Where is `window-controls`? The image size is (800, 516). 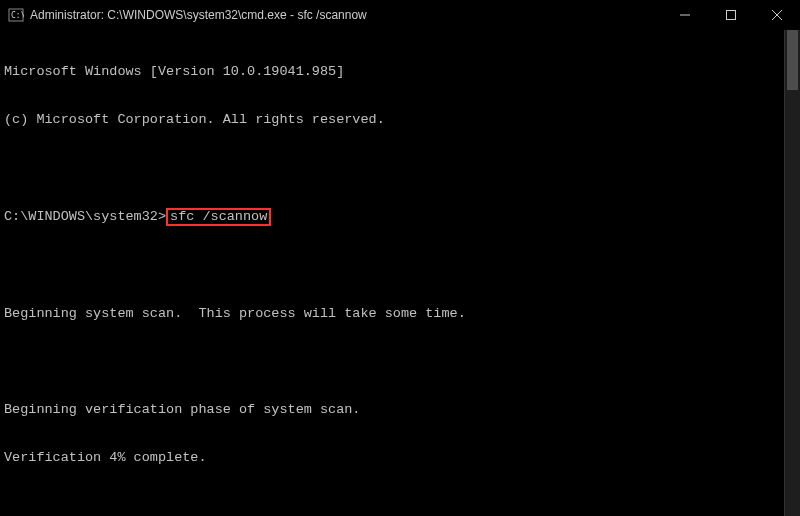 window-controls is located at coordinates (731, 15).